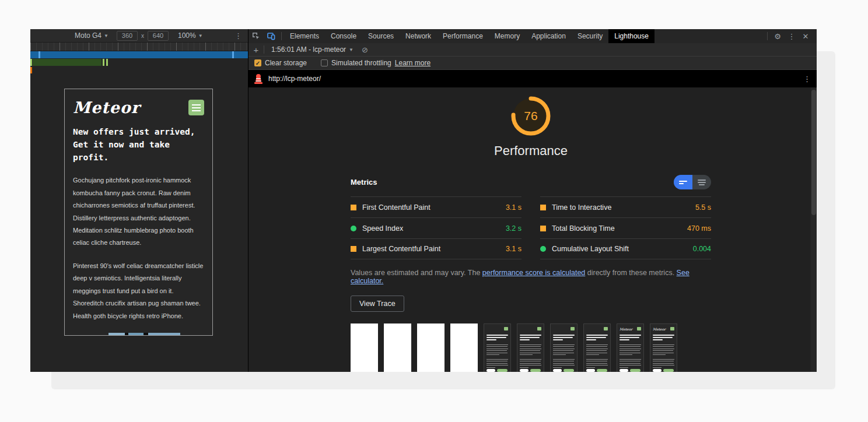 This screenshot has width=868, height=422. Describe the element at coordinates (364, 182) in the screenshot. I see `metrics-section-title: Metrics` at that location.